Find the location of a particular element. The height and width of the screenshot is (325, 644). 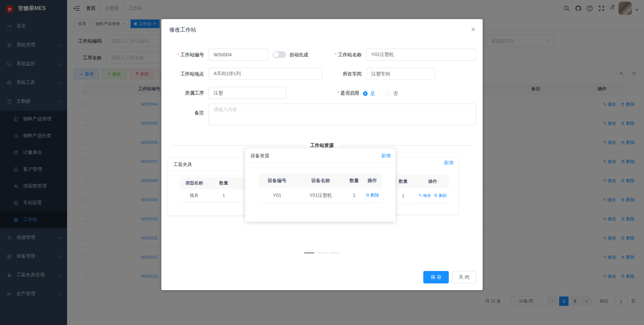

device-delete-link: 删除 is located at coordinates (372, 195).